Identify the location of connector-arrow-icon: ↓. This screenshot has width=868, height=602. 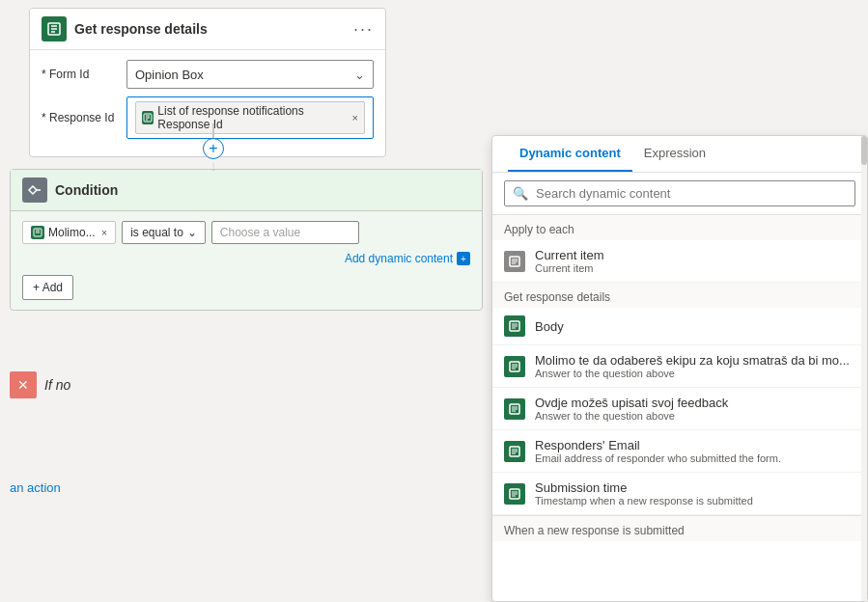
(214, 166).